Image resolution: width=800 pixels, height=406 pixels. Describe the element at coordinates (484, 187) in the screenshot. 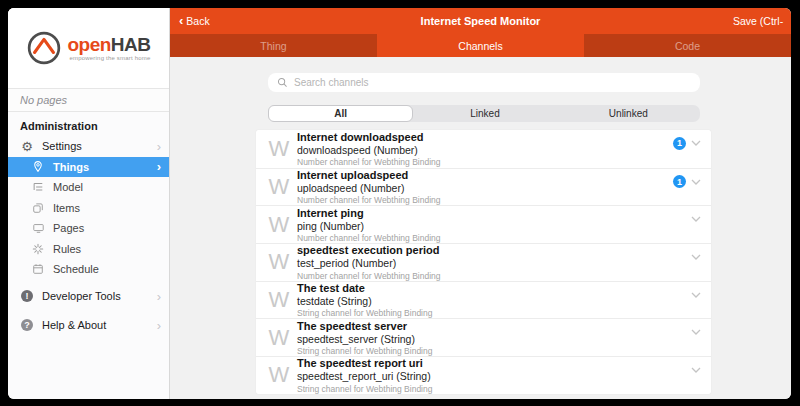

I see `channel-row-uploadspeed: W Internet uploadspeed uploadspeed (Numb…` at that location.